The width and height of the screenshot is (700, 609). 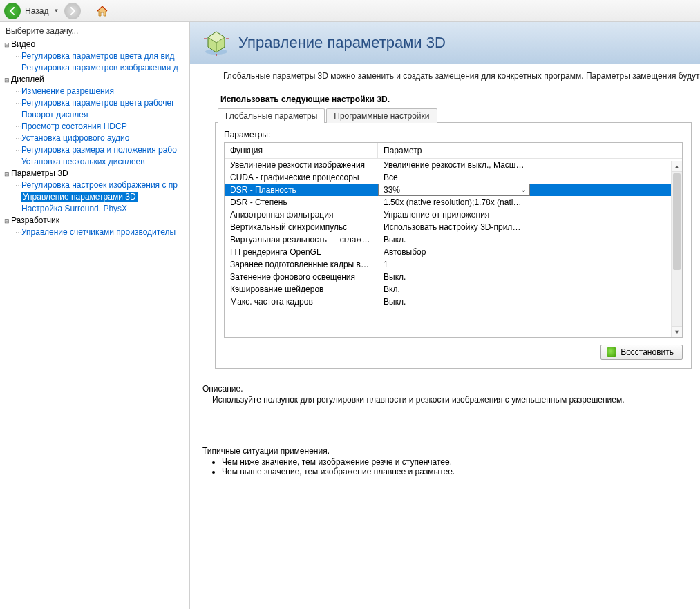 What do you see at coordinates (453, 190) in the screenshot?
I see `table-row: DSR - Плавность33%` at bounding box center [453, 190].